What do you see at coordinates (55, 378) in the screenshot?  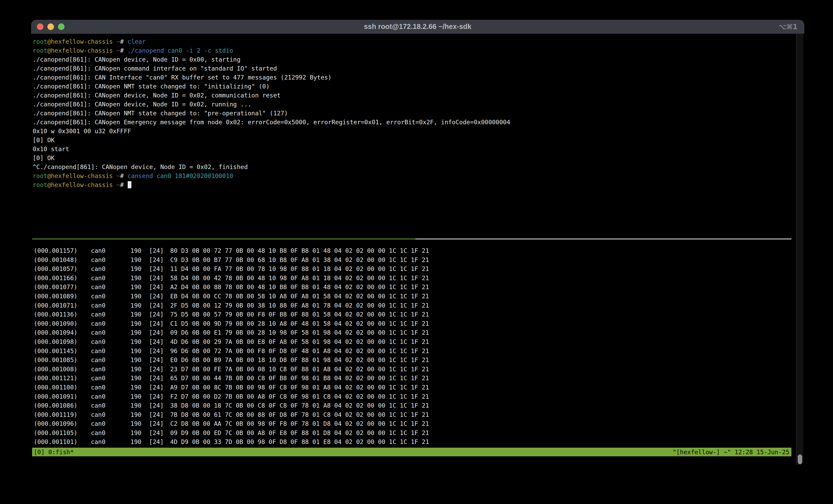 I see `candump-timestamp: (000.001121)` at bounding box center [55, 378].